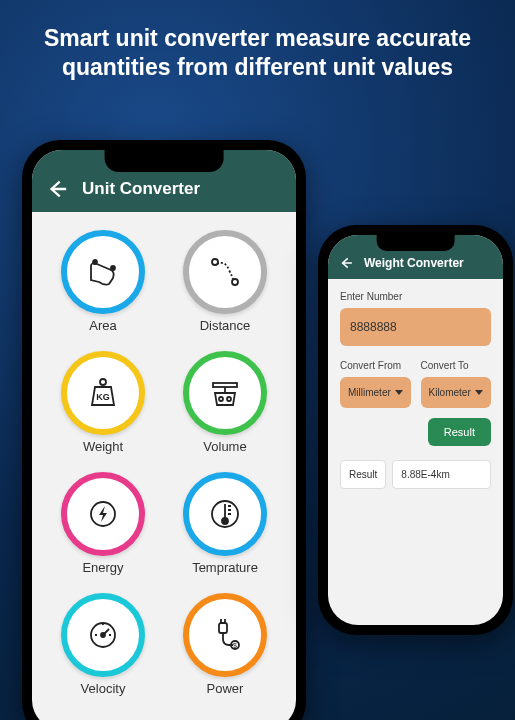  What do you see at coordinates (416, 390) in the screenshot?
I see `converter-form: Enter Number 8888888 Convert From Millim…` at bounding box center [416, 390].